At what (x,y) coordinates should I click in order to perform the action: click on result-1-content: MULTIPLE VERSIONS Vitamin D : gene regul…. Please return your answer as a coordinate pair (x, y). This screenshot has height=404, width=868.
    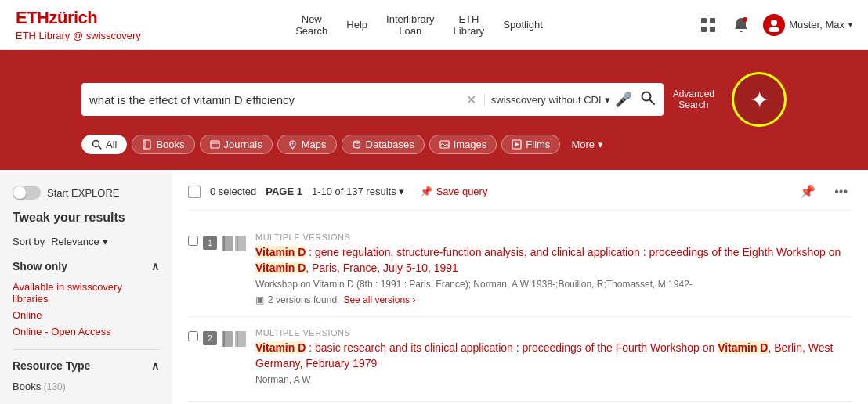
    Looking at the image, I should click on (554, 269).